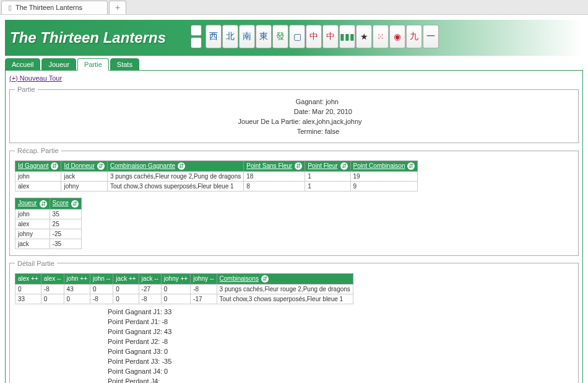 This screenshot has width=588, height=383. Describe the element at coordinates (48, 244) in the screenshot. I see `table-row: jack-35` at that location.